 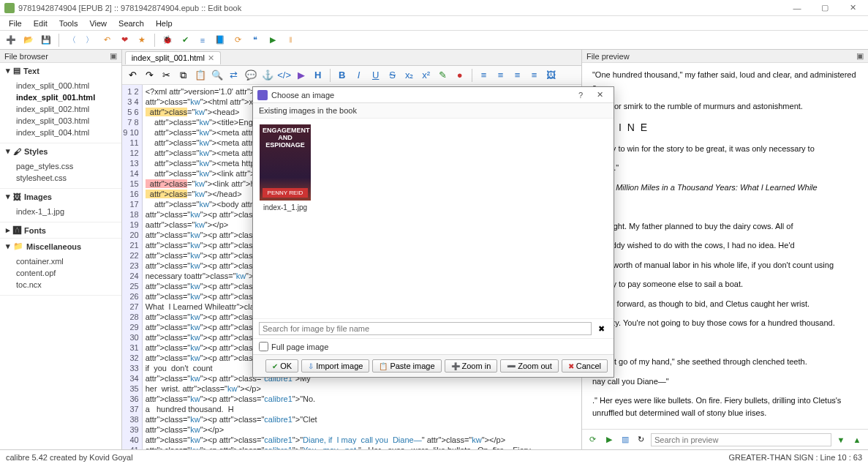 I want to click on back-icon: 〈, so click(x=72, y=40).